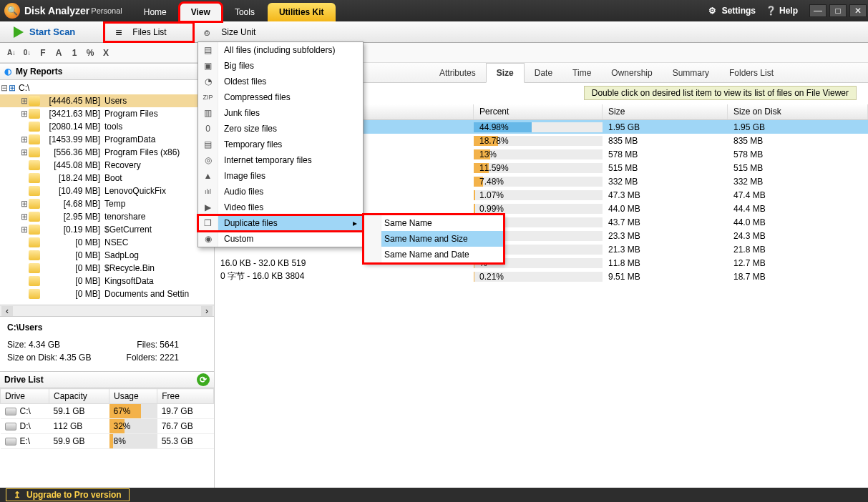 The width and height of the screenshot is (868, 502). Describe the element at coordinates (43, 53) in the screenshot. I see `tool-f: F` at that location.